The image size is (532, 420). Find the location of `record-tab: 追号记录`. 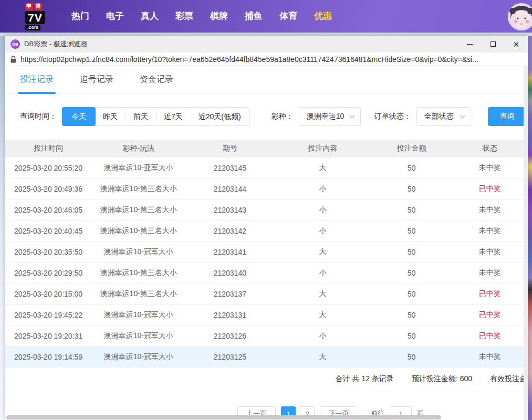

record-tab: 追号记录 is located at coordinates (97, 80).